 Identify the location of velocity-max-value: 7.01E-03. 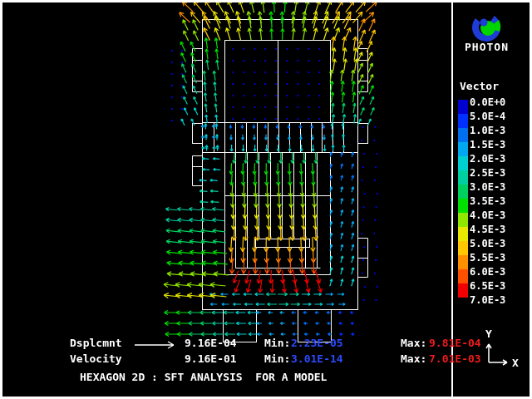
(456, 359).